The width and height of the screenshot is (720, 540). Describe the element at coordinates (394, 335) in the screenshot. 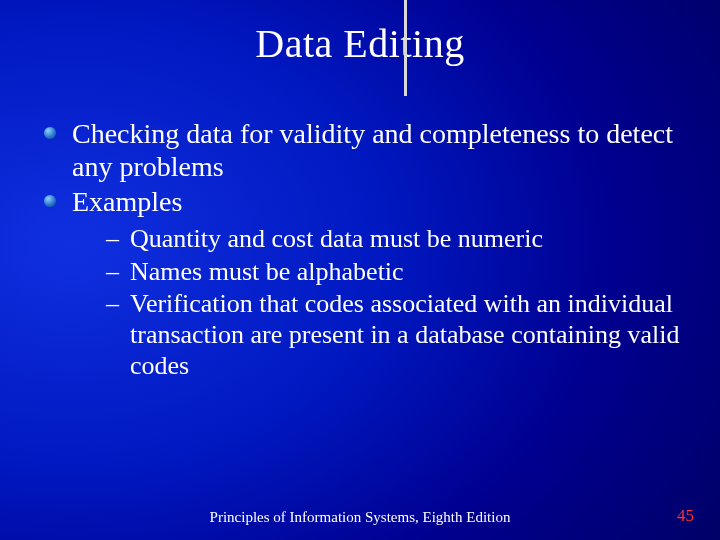

I see `sub-bullet-item: – Verification that codes associated wit…` at that location.